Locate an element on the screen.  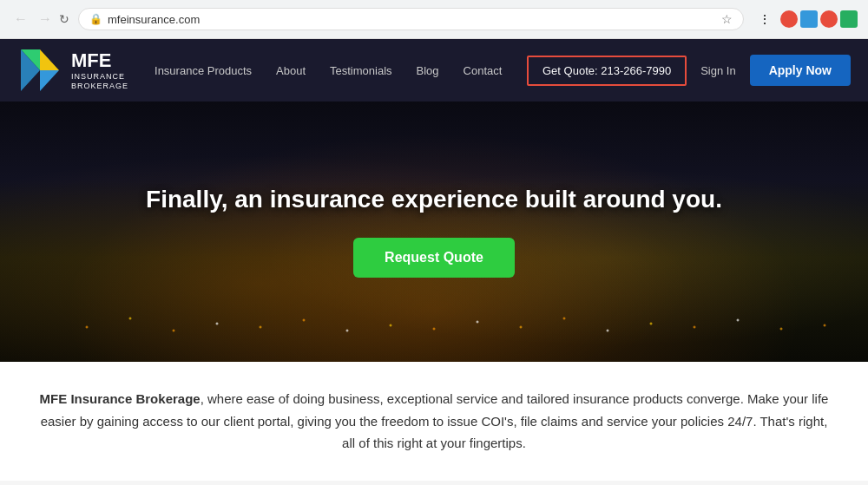
nav-links: Insurance Products About Testimonials Bl… is located at coordinates (340, 71).